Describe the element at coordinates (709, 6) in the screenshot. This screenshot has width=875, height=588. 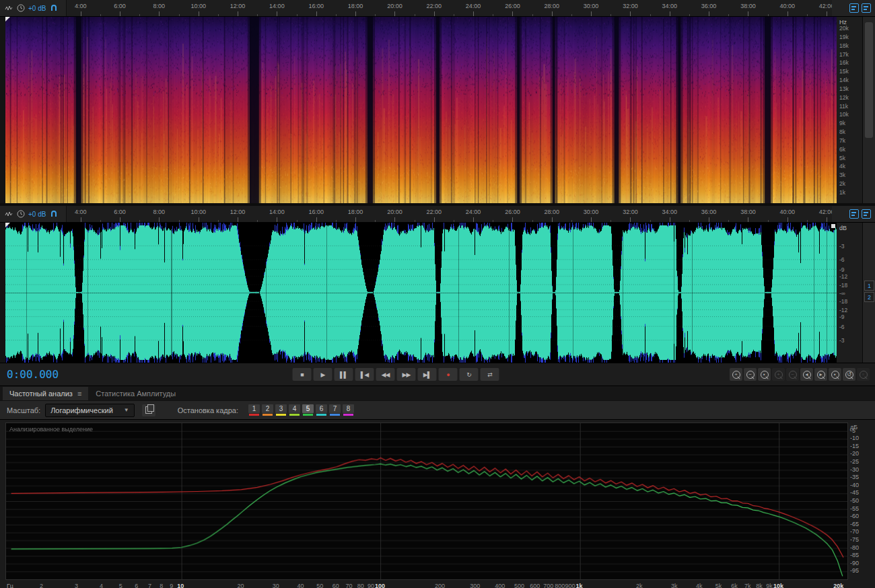
I see `ruler-time-label: 36:00` at that location.